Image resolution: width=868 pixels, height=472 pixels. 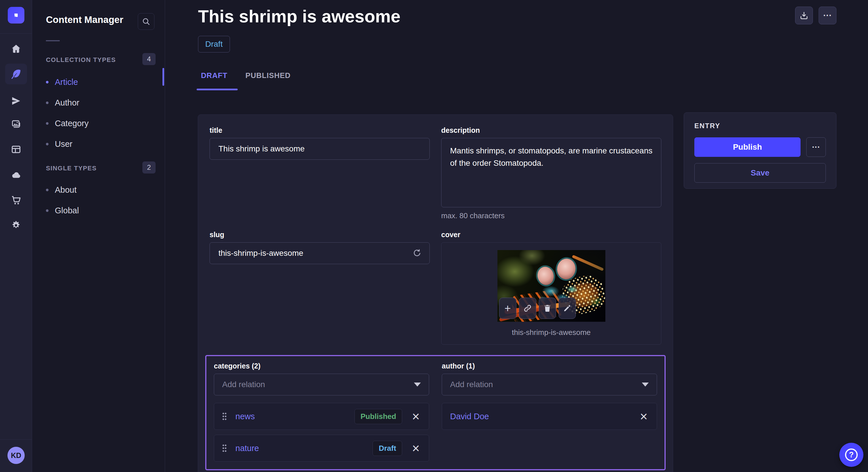 I want to click on entry-panel-label: ENTRY, so click(x=760, y=126).